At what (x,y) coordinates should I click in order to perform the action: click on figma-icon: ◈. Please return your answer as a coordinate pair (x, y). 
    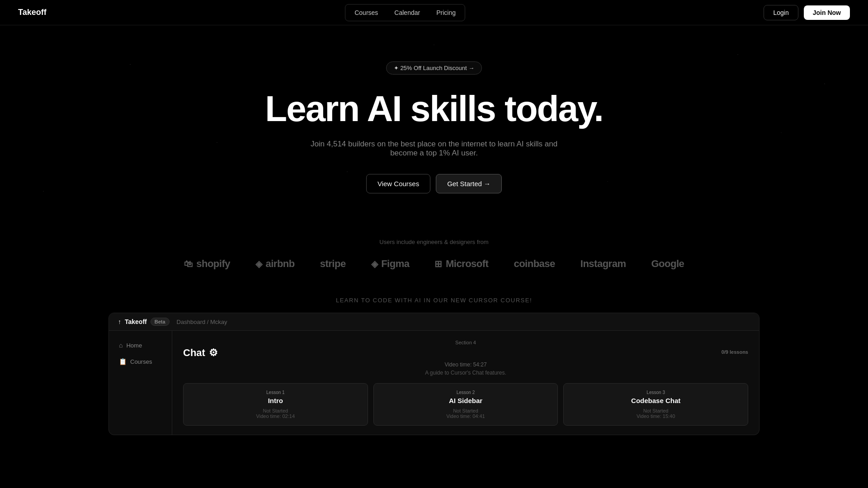
    Looking at the image, I should click on (374, 264).